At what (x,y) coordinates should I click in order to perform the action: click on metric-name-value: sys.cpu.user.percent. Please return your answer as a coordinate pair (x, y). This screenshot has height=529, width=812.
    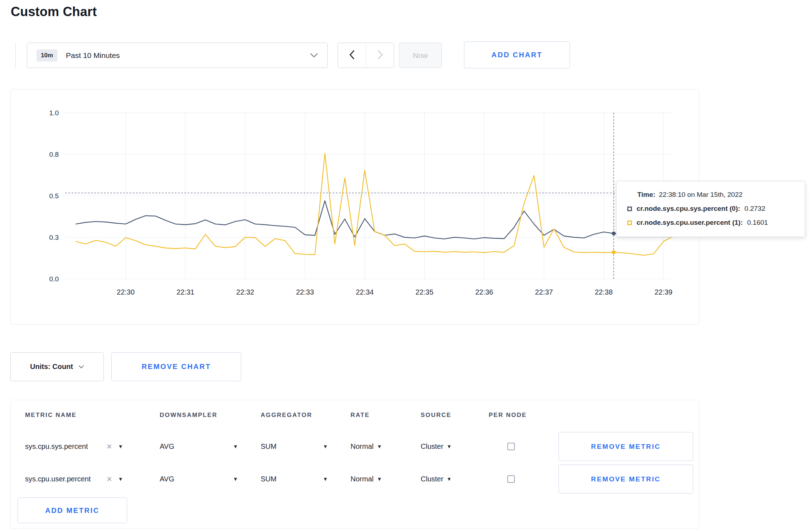
    Looking at the image, I should click on (66, 479).